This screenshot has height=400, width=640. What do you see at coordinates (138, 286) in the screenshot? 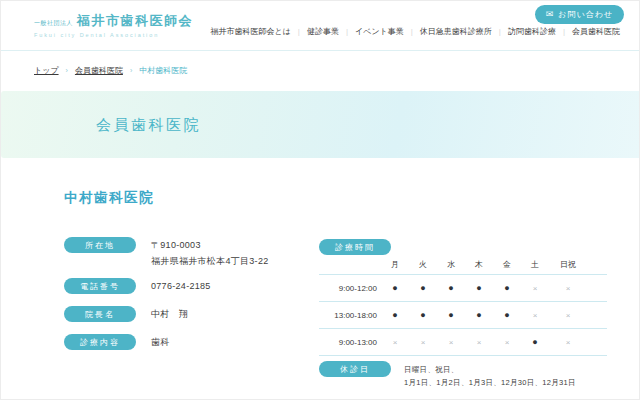
I see `field-phone: 電話番号 0776-24-2185` at bounding box center [138, 286].